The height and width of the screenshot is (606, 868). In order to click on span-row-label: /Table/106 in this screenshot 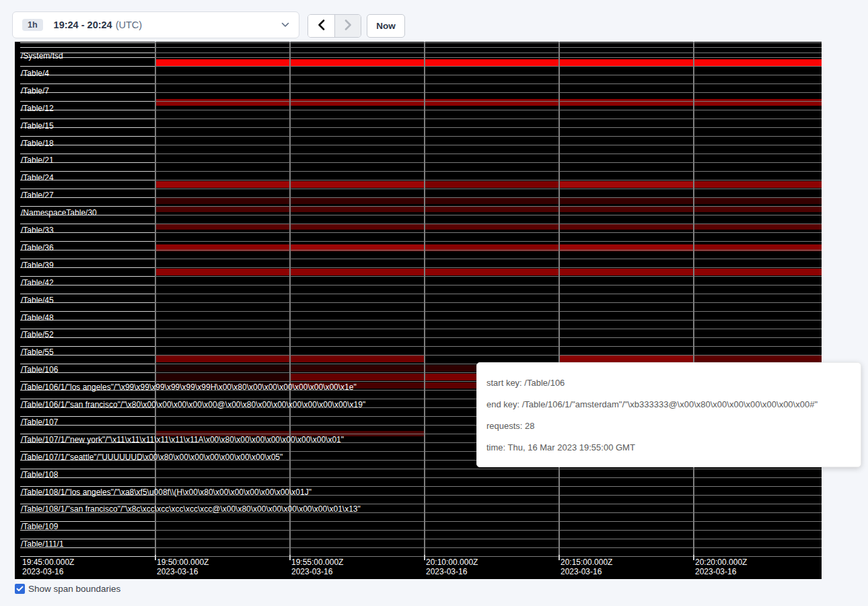, I will do `click(39, 370)`.